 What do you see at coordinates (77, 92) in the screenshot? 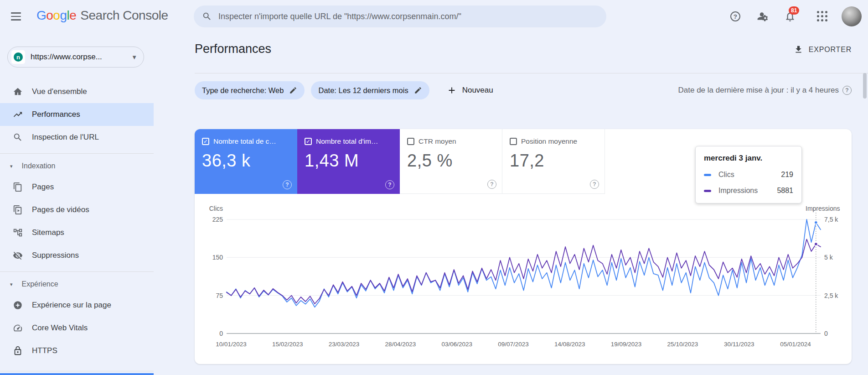
I see `sidebar-item-vue-d-ensemble: Vue d'ensemble` at bounding box center [77, 92].